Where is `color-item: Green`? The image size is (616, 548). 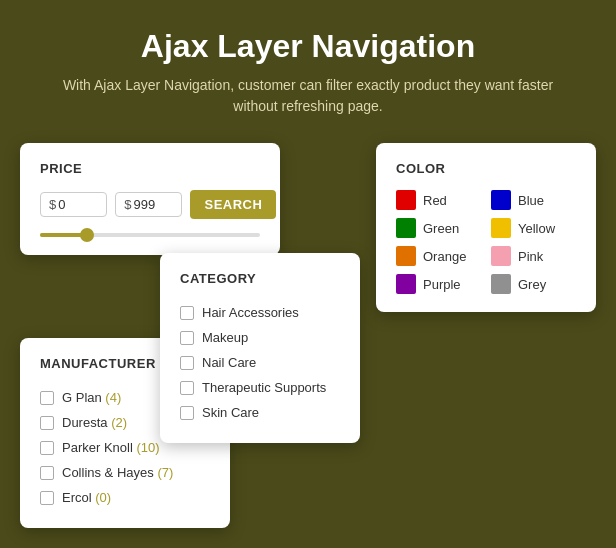 color-item: Green is located at coordinates (438, 228).